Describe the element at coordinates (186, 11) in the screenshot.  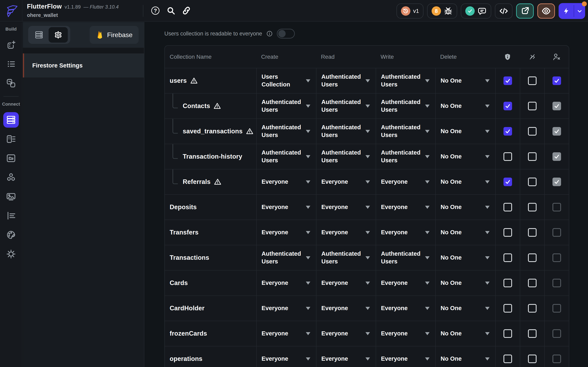
I see `link-button` at that location.